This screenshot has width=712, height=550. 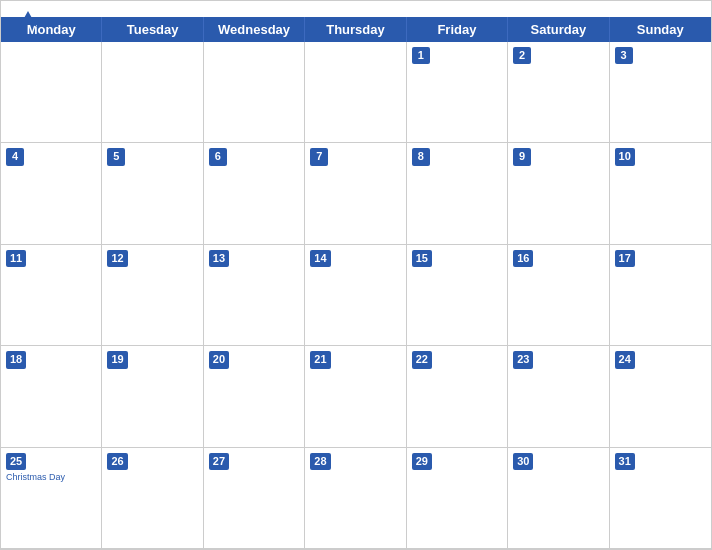 I want to click on date-number: 24, so click(x=625, y=360).